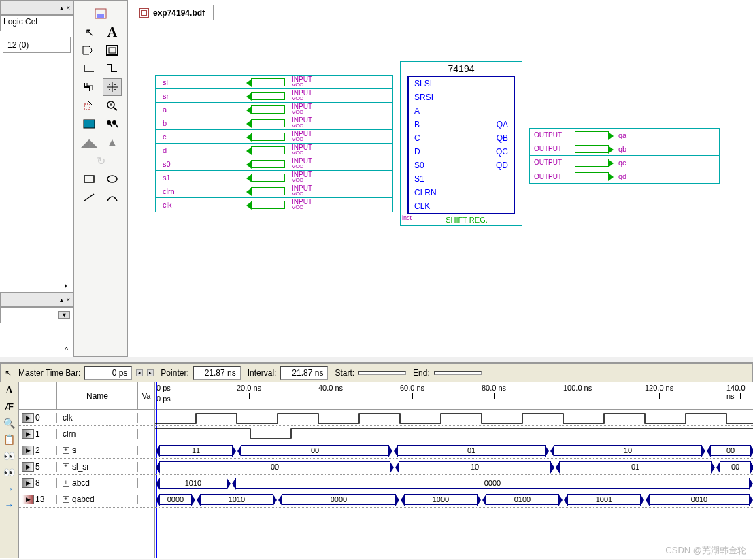 The height and width of the screenshot is (560, 753). I want to click on waveform-sl_sr: 00100100, so click(454, 467).